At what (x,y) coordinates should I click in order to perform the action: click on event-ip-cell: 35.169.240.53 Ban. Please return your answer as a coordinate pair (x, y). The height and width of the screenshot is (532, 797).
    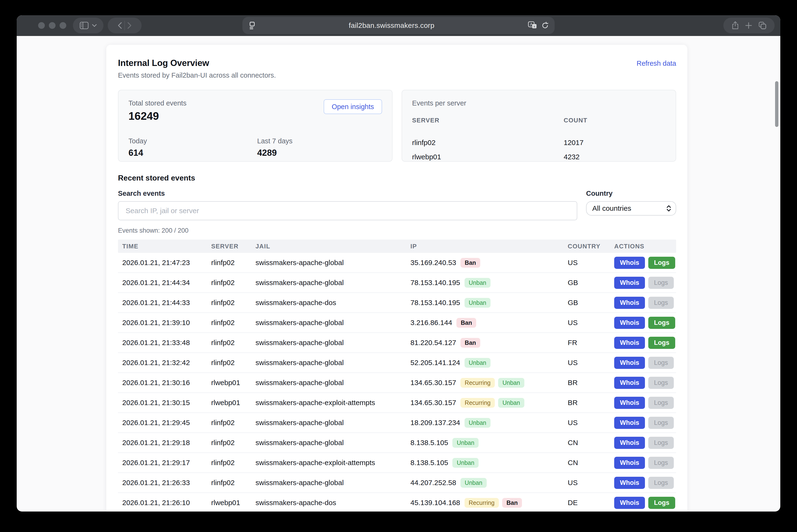
    Looking at the image, I should click on (485, 263).